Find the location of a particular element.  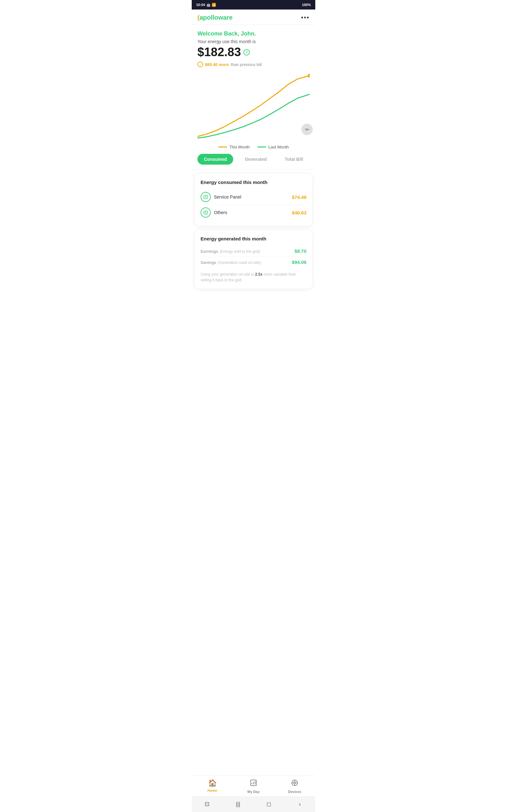

consumed-row-1-left: Others is located at coordinates (214, 212).